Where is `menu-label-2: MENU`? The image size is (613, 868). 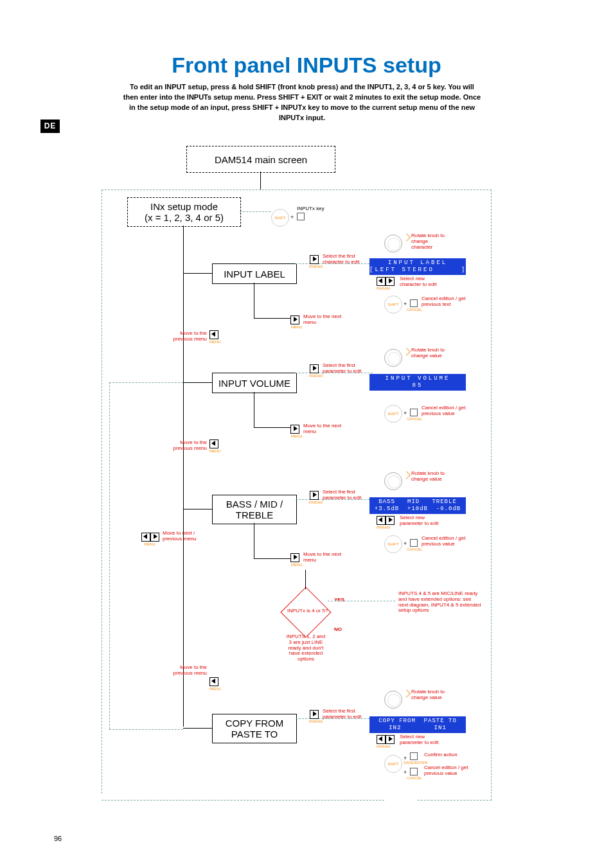 menu-label-2: MENU is located at coordinates (215, 342).